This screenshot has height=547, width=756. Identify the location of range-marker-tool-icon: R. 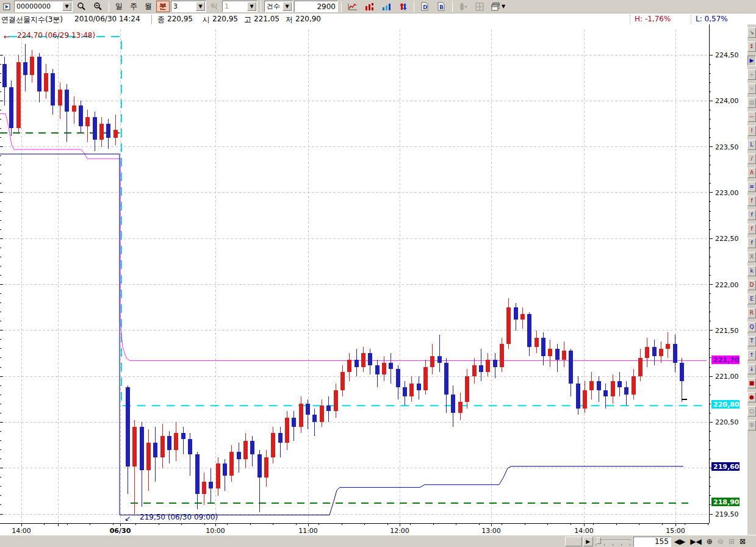
(752, 313).